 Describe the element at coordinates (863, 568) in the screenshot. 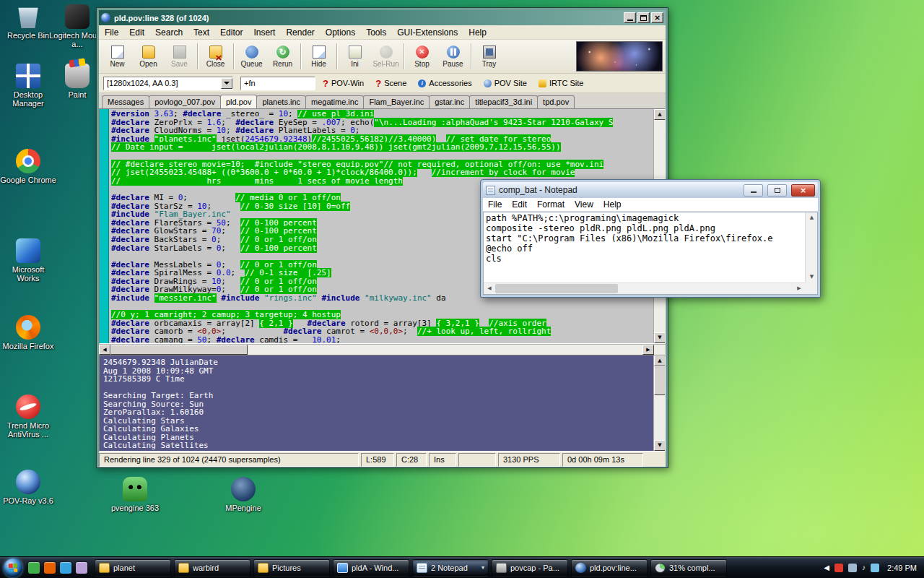

I see `volume-icon: ♪` at that location.